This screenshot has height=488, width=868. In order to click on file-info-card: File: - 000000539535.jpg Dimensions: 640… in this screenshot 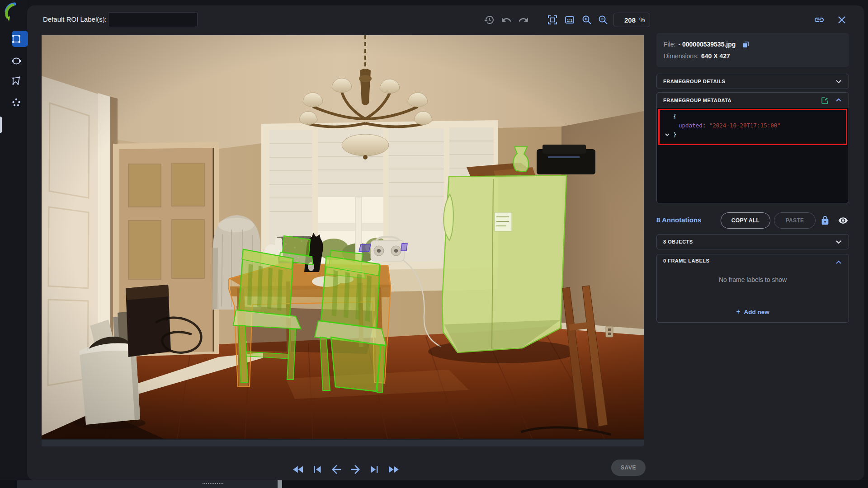, I will do `click(753, 50)`.